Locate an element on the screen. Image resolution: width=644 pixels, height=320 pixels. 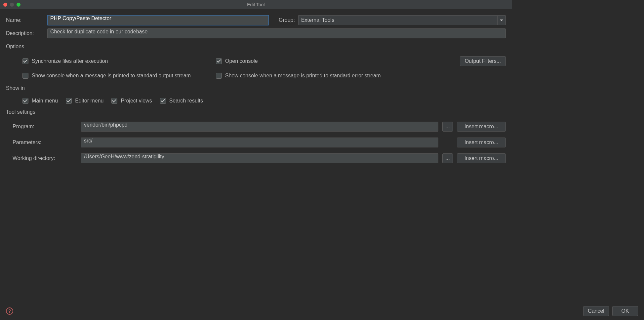
group-select: External Tools is located at coordinates (402, 20).